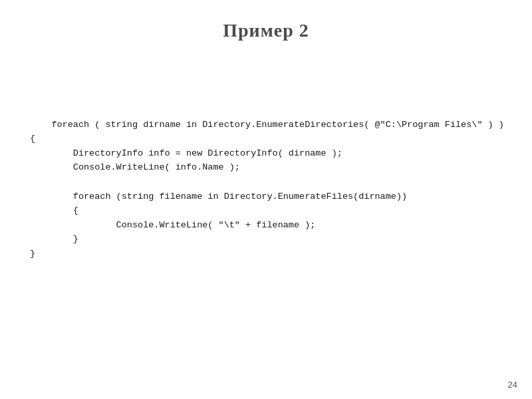  Describe the element at coordinates (266, 21) in the screenshot. I see `slide-title: Пример 2` at that location.